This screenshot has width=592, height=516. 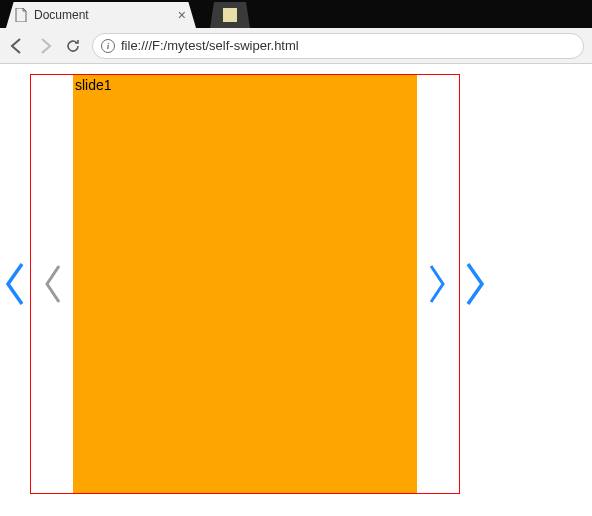 I want to click on page-icon, so click(x=21, y=15).